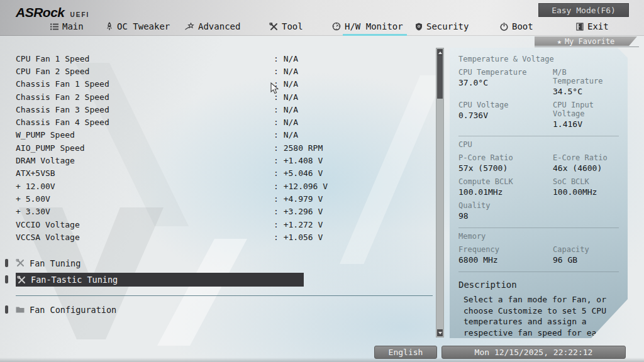 This screenshot has height=362, width=644. What do you see at coordinates (224, 173) in the screenshot?
I see `monitor-row: ATX+5VSB: +5.046 V` at bounding box center [224, 173].